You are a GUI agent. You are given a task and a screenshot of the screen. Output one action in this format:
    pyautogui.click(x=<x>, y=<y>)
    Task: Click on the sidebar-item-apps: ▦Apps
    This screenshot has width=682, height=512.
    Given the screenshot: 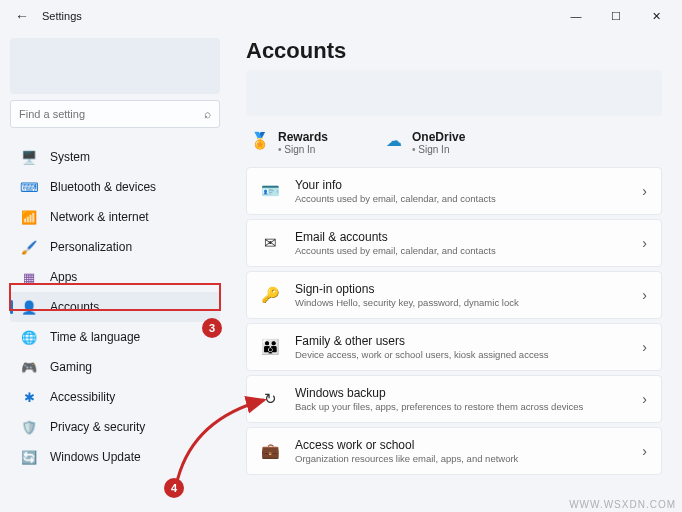 What is the action you would take?
    pyautogui.click(x=115, y=277)
    